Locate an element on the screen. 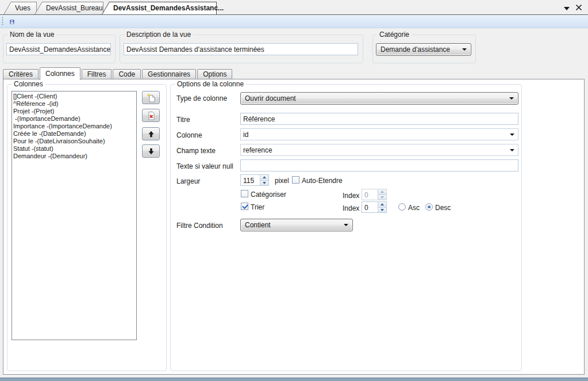 The image size is (588, 381). desc-label: Desc is located at coordinates (443, 208).